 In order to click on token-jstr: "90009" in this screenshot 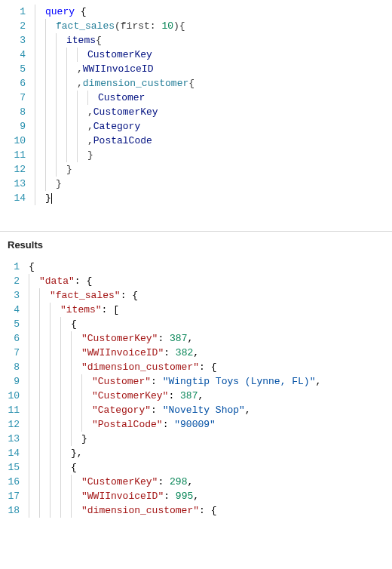, I will do `click(194, 424)`.